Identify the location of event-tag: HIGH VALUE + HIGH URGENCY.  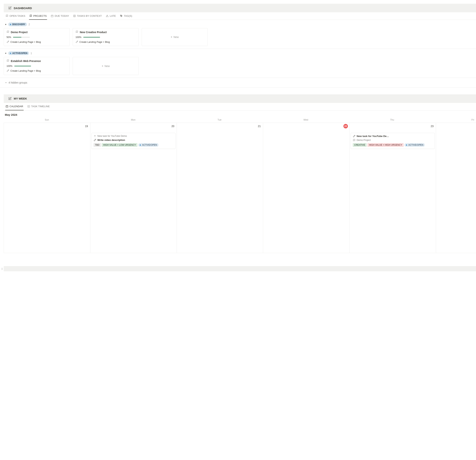
(386, 145).